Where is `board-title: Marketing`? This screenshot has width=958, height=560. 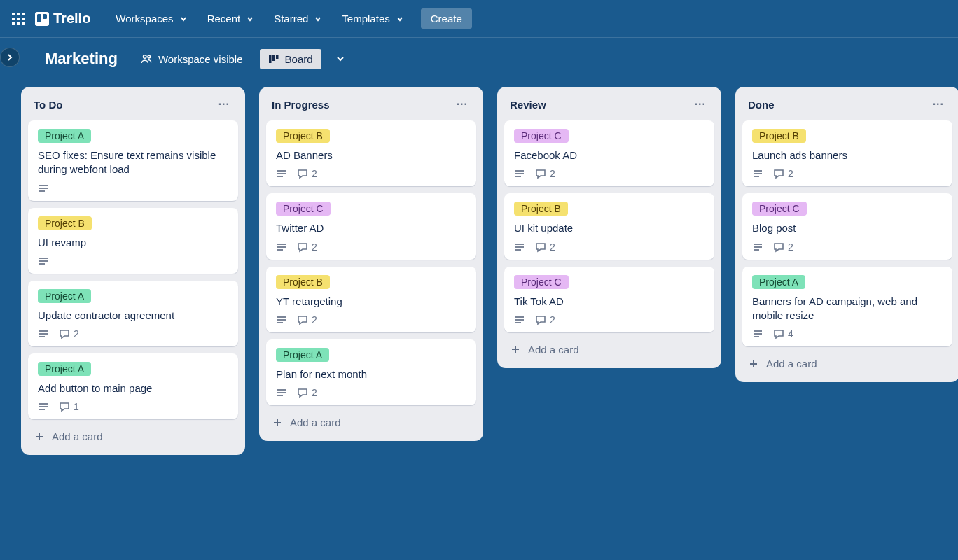
board-title: Marketing is located at coordinates (81, 59).